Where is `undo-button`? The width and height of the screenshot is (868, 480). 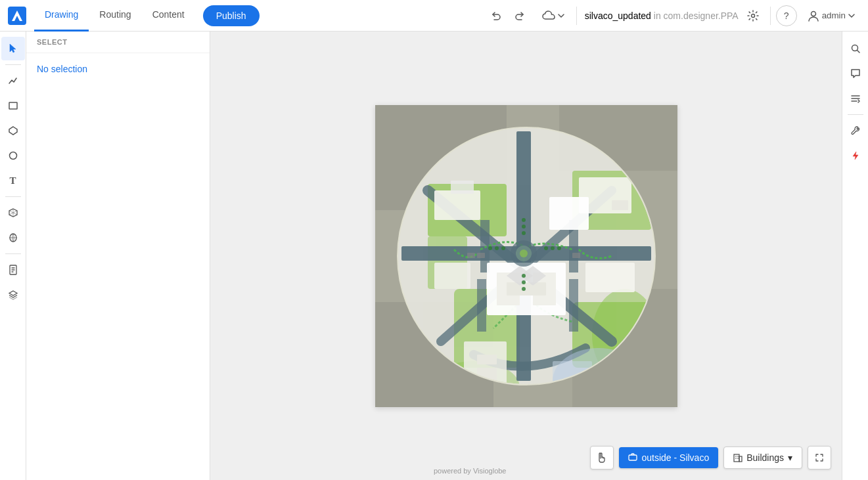 undo-button is located at coordinates (496, 16).